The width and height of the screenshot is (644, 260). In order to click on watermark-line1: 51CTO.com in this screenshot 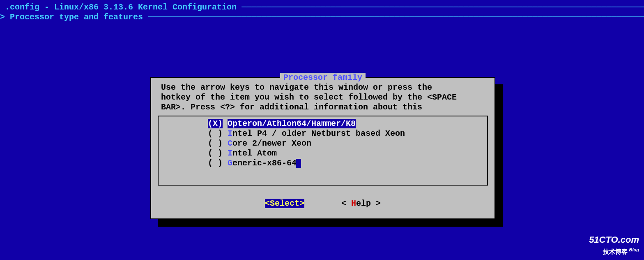, I will do `click(614, 240)`.